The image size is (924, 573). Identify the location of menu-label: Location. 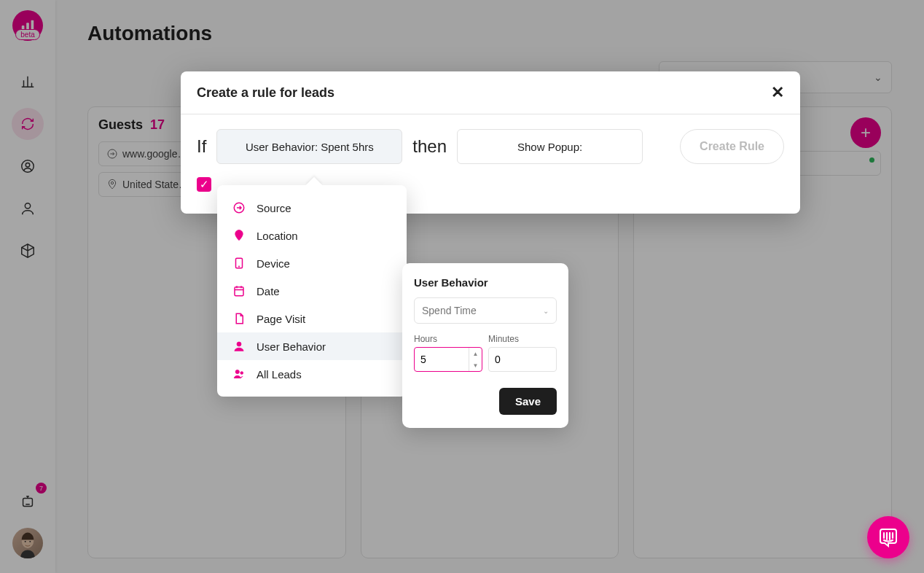
(277, 236).